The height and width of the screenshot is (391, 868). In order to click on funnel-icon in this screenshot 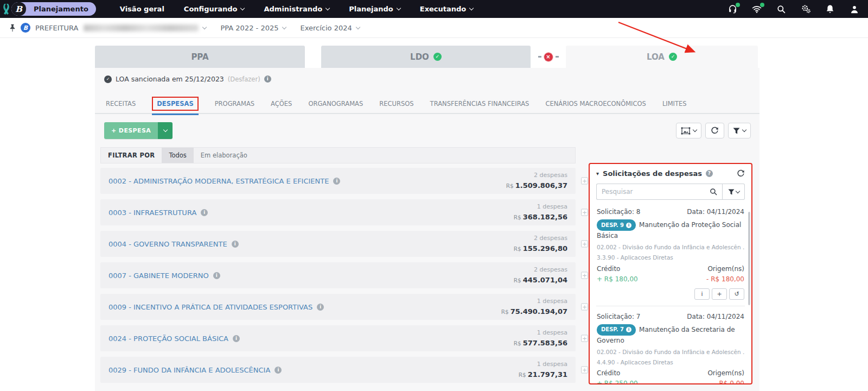, I will do `click(731, 192)`.